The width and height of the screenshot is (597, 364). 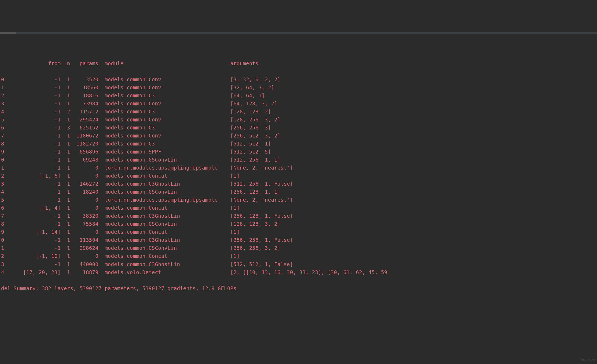 What do you see at coordinates (299, 240) in the screenshot?
I see `table-row: 0 -1 1 113504 models.common.C3GhostLin […` at bounding box center [299, 240].